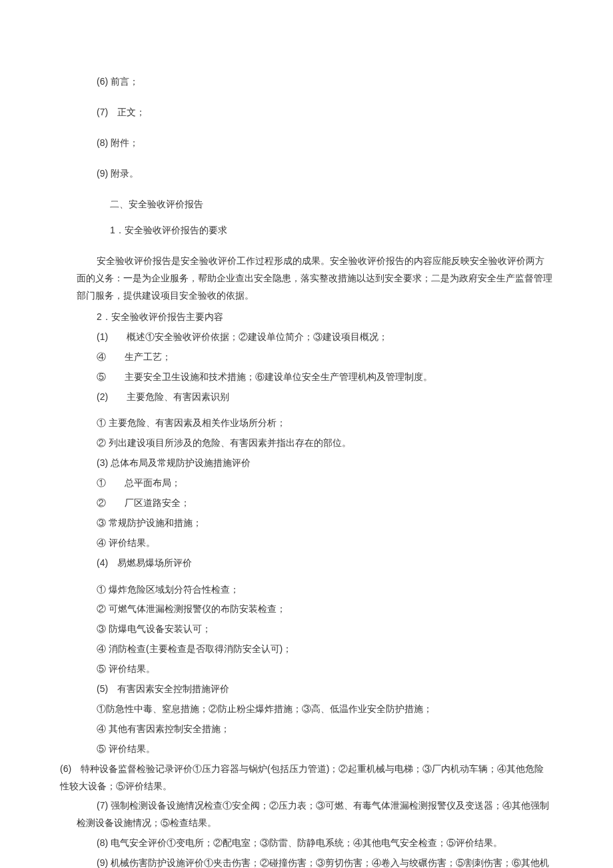 The image size is (613, 868). I want to click on heading-2-1: 1．安全验收评价报告的要求, so click(306, 231).